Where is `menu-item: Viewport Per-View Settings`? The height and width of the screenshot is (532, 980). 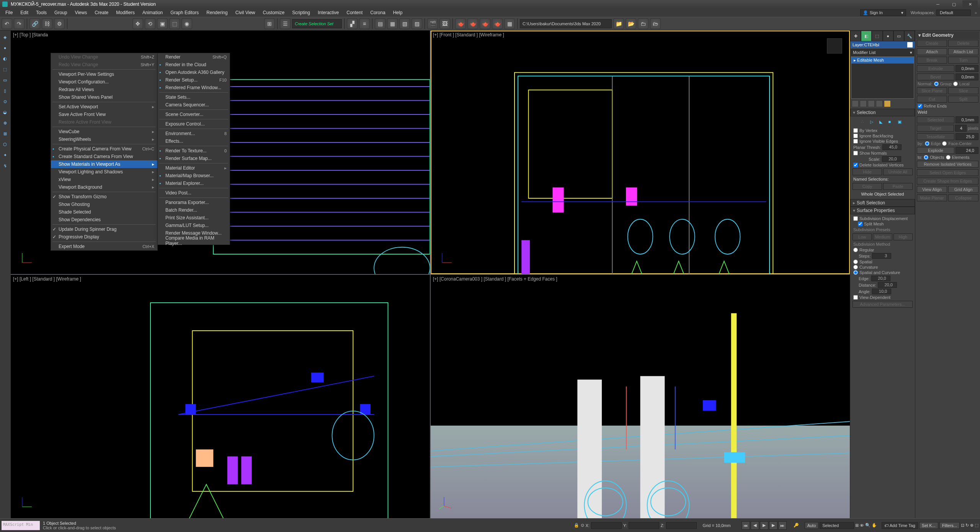
menu-item: Viewport Per-View Settings is located at coordinates (104, 74).